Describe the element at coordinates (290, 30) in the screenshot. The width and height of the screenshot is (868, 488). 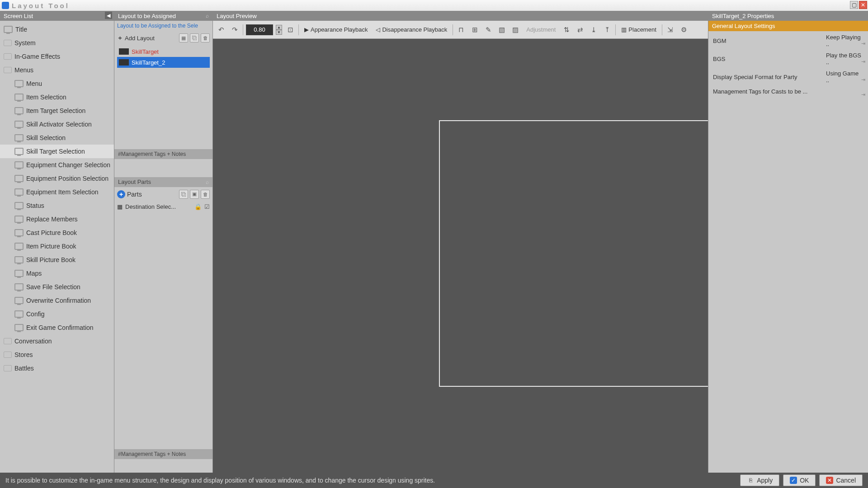
I see `fit-screen-icon: ⊡` at that location.